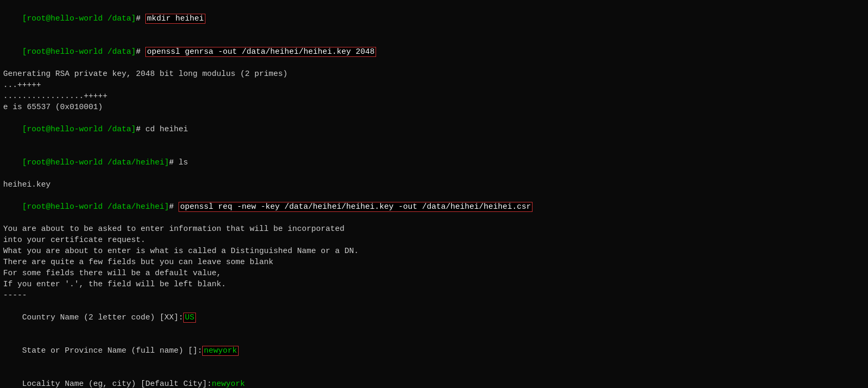 This screenshot has height=388, width=868. I want to click on line-18: Country Name (2 letter code) [XX]:US, so click(434, 317).